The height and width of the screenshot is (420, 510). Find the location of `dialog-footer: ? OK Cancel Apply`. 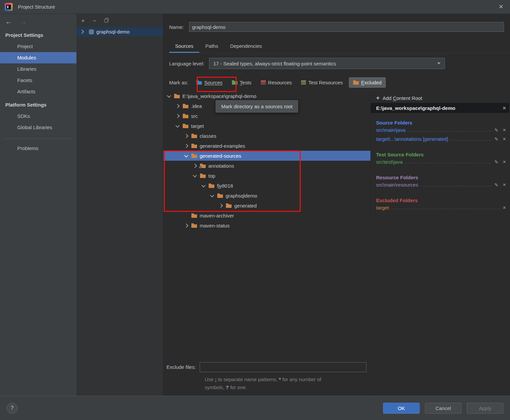

dialog-footer: ? OK Cancel Apply is located at coordinates (255, 408).